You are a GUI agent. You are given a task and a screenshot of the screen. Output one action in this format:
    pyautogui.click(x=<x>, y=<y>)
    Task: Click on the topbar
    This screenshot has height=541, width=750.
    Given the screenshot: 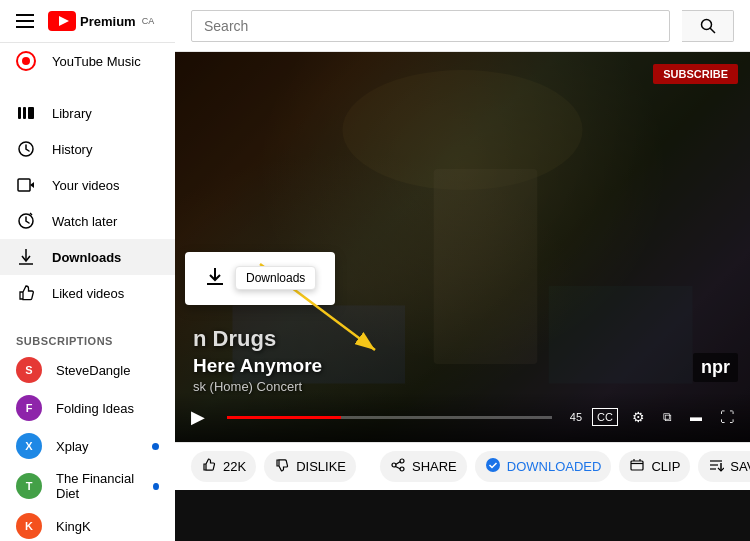 What is the action you would take?
    pyautogui.click(x=462, y=26)
    